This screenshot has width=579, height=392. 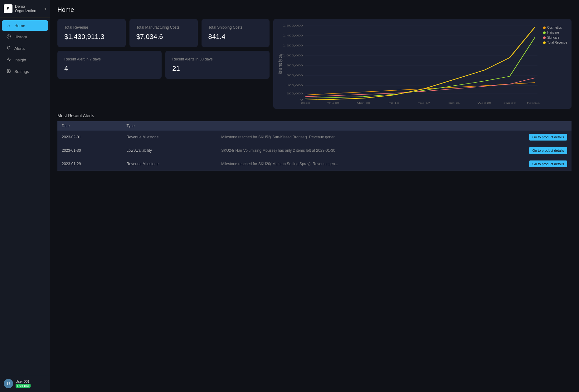 What do you see at coordinates (314, 151) in the screenshot?
I see `table-row: 2023-01-30 Low Availability SKU24( Hair …` at bounding box center [314, 151].